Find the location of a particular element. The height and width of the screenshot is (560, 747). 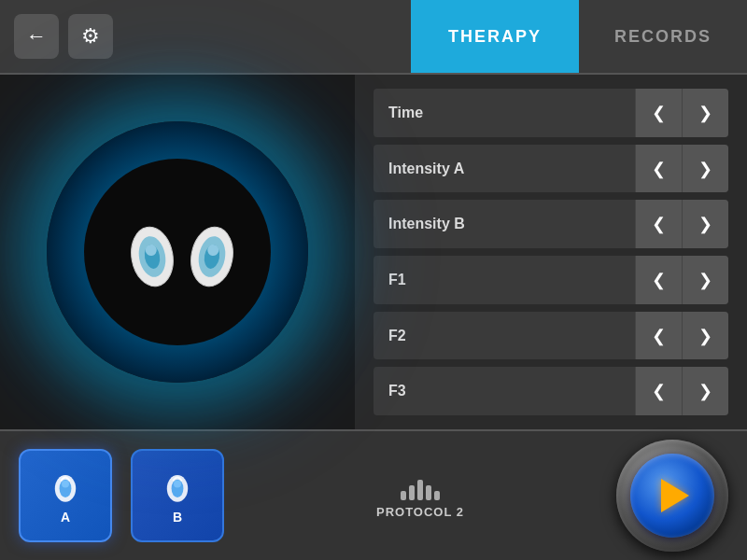

protocol-section: PROTOCOL 2 is located at coordinates (420, 496).